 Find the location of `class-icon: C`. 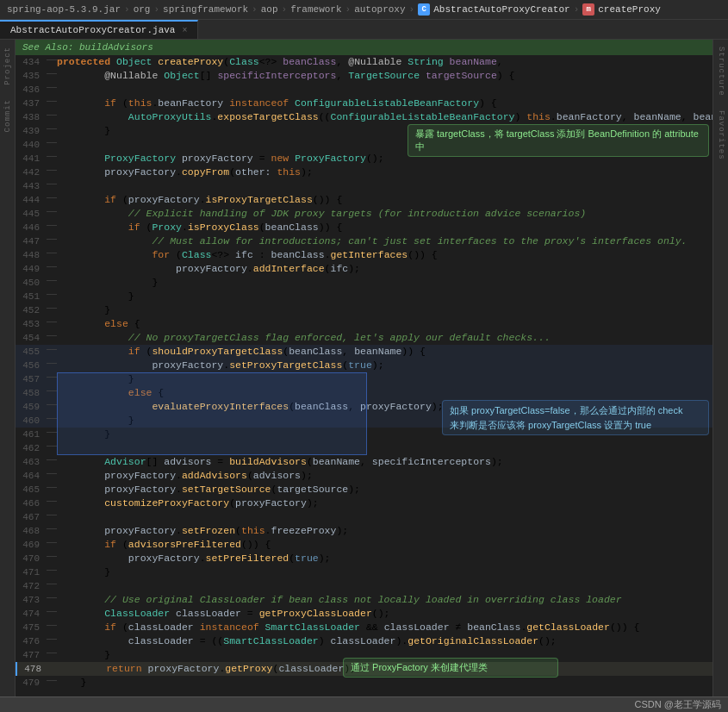

class-icon: C is located at coordinates (424, 9).